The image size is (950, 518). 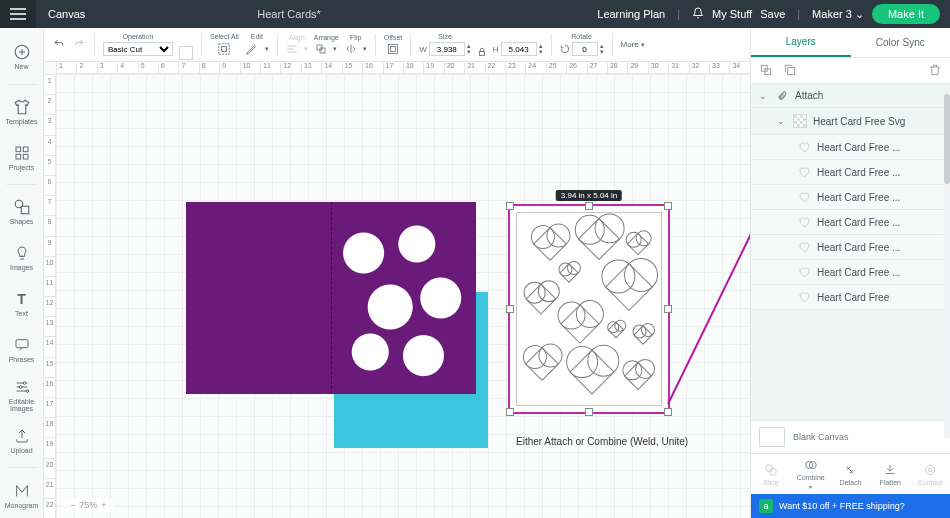 What do you see at coordinates (906, 14) in the screenshot?
I see `make-it-button: Make It` at bounding box center [906, 14].